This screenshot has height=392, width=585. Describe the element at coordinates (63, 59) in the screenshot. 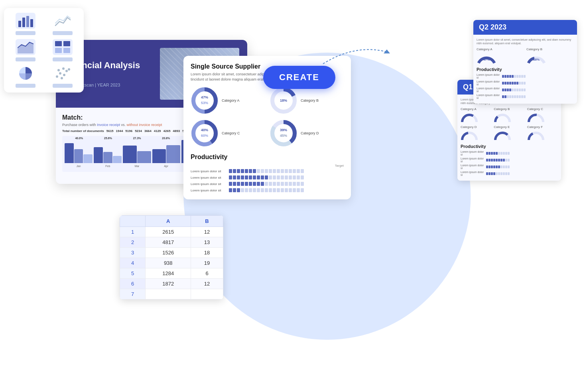

I see `chart-item-label-grid` at that location.